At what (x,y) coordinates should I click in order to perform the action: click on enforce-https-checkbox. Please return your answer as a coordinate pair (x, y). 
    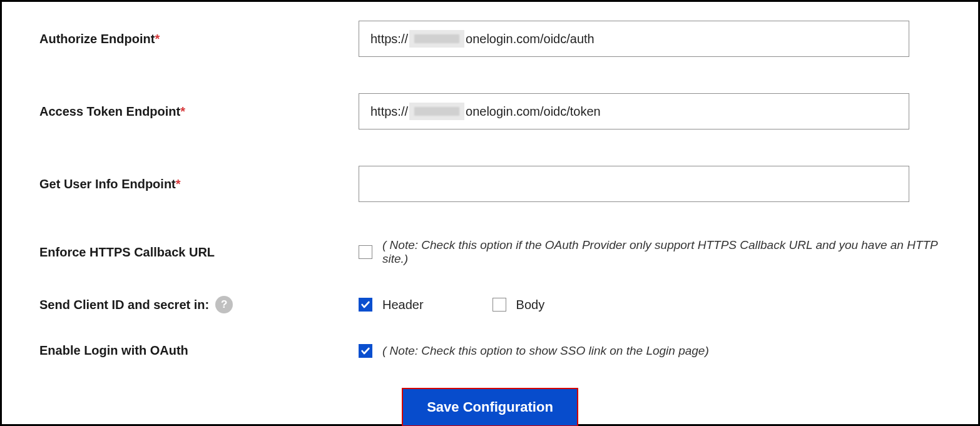
    Looking at the image, I should click on (365, 252).